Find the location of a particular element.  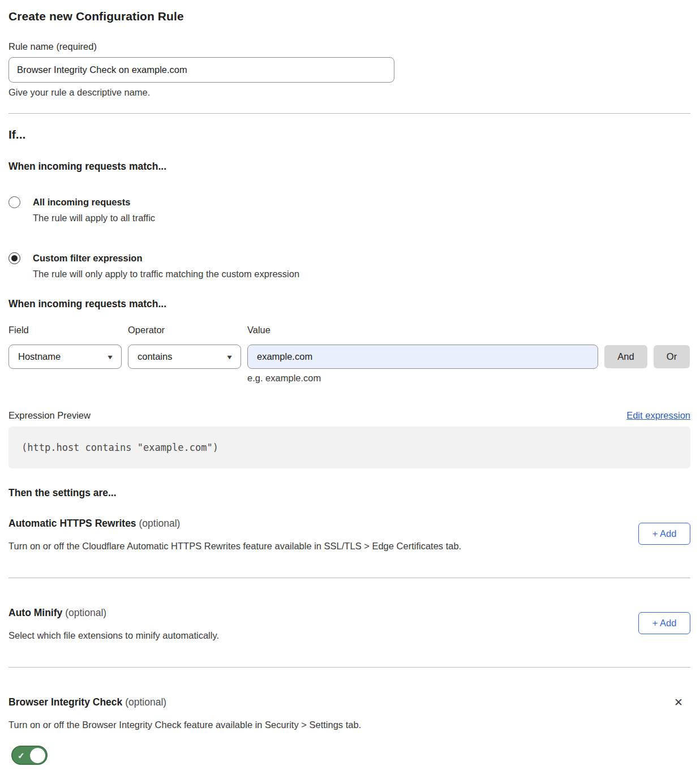

radio-label: Custom filter expression is located at coordinates (166, 258).